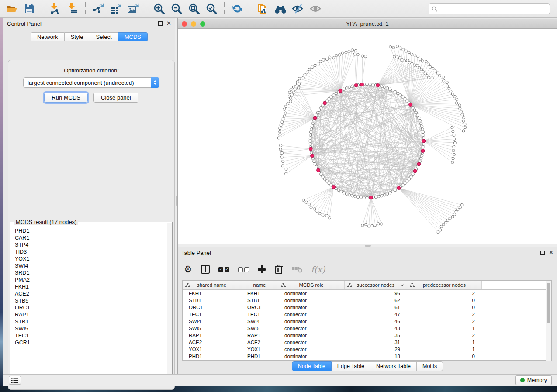 The width and height of the screenshot is (557, 392). I want to click on table-cell: 61, so click(376, 307).